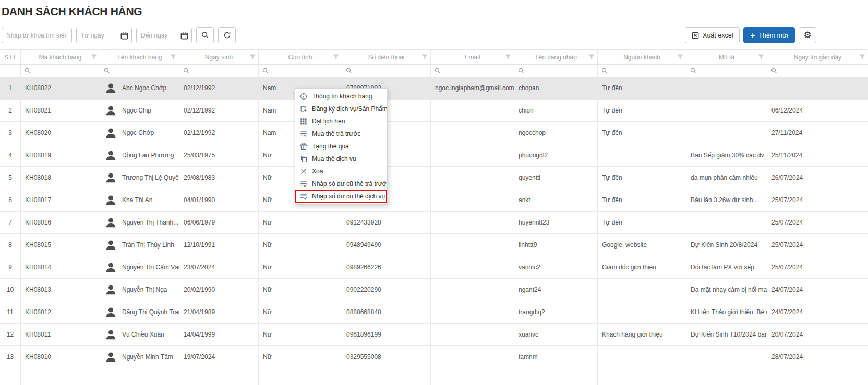  I want to click on filler-cell, so click(387, 377).